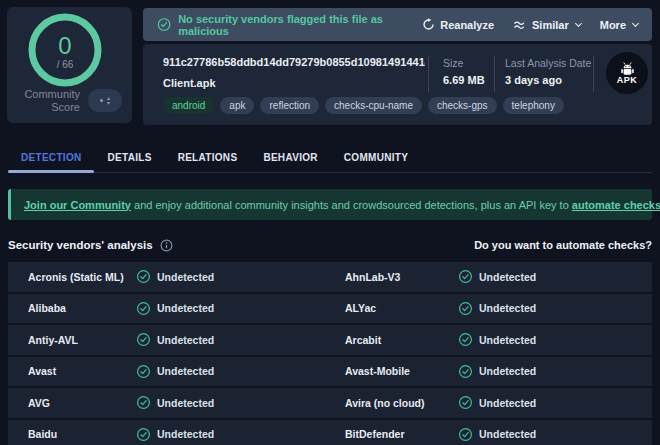 This screenshot has height=445, width=660. Describe the element at coordinates (398, 84) in the screenshot. I see `file-info-card: 911c27786b58ddbd14dd79279b0855d109814914…` at that location.